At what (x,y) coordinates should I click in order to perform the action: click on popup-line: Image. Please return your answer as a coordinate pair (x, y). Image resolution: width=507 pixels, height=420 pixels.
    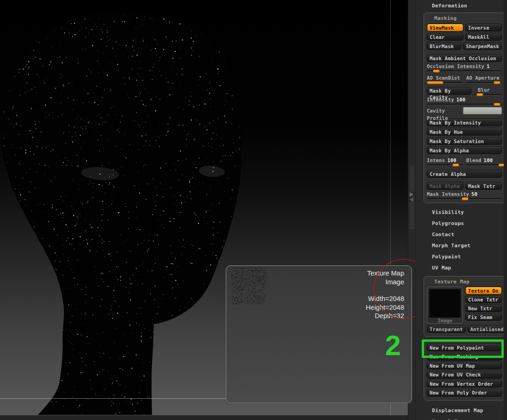
    Looking at the image, I should click on (385, 282).